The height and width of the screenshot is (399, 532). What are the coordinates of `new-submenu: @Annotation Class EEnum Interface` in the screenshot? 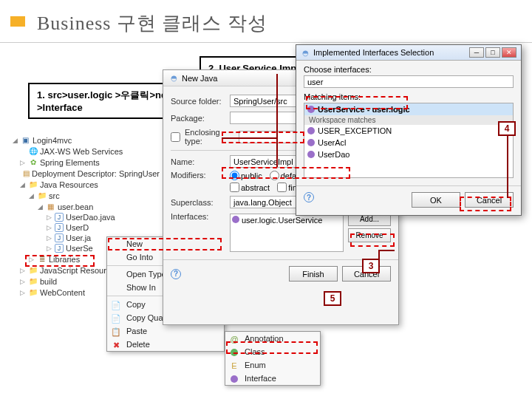 It's located at (273, 358).